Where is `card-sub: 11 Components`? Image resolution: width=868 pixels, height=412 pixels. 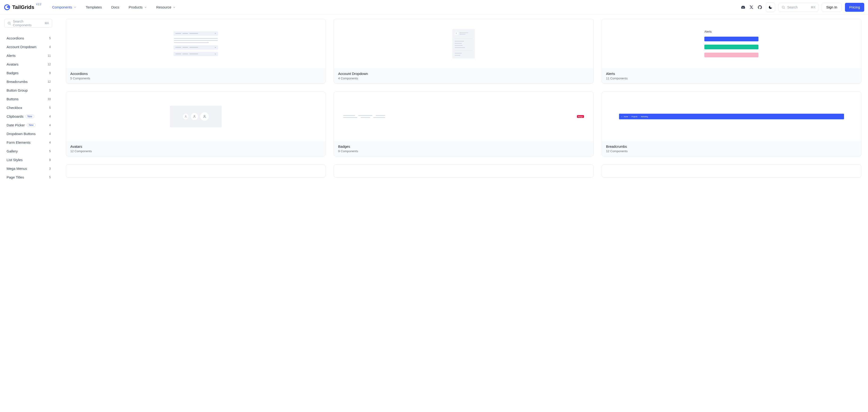 card-sub: 11 Components is located at coordinates (732, 78).